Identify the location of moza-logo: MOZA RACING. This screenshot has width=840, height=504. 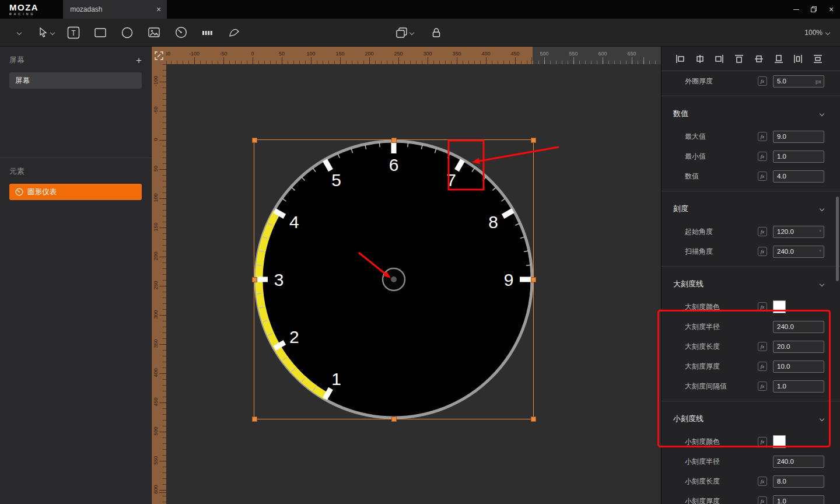
(24, 9).